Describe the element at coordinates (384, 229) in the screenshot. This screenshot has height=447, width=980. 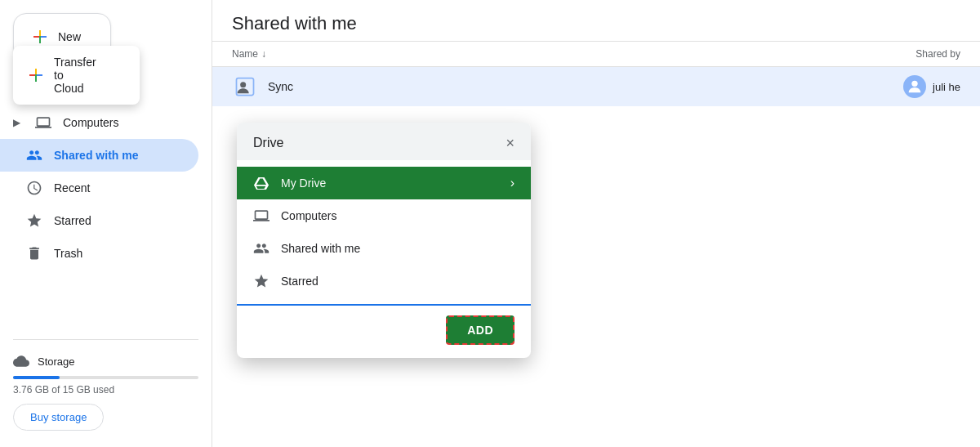
I see `dialog-body: My Drive › Computers Shared with me` at that location.